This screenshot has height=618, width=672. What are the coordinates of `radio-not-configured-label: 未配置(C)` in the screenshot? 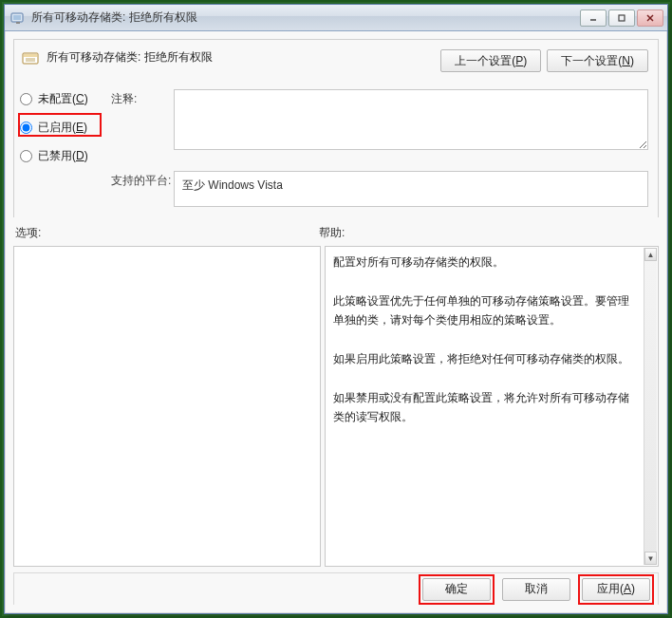 It's located at (63, 99).